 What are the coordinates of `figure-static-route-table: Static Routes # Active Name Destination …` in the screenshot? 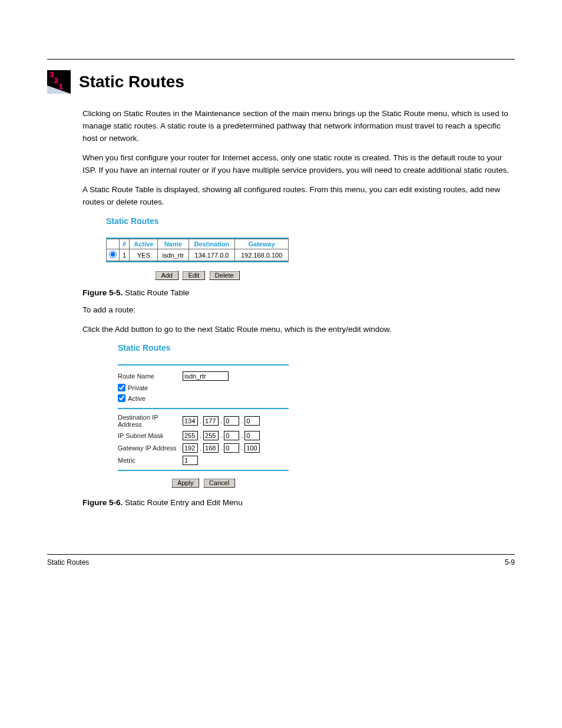 It's located at (310, 248).